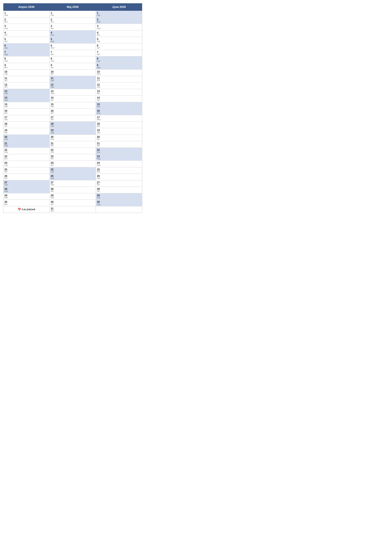 This screenshot has height=555, width=392. Describe the element at coordinates (27, 138) in the screenshot. I see `day-cell-m0-d20: 20САБ` at that location.